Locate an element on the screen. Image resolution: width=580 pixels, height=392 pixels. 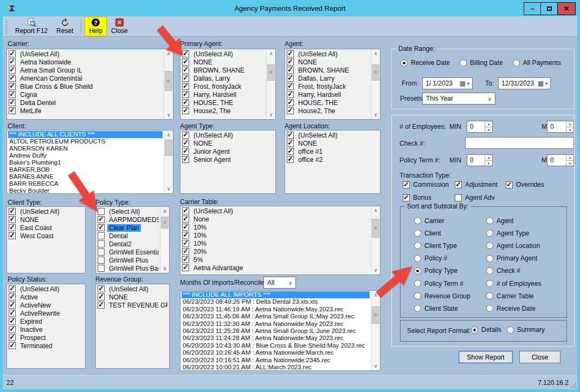
list-item: ALTOL PETROLEUM PRODUCTS is located at coordinates (86, 142).